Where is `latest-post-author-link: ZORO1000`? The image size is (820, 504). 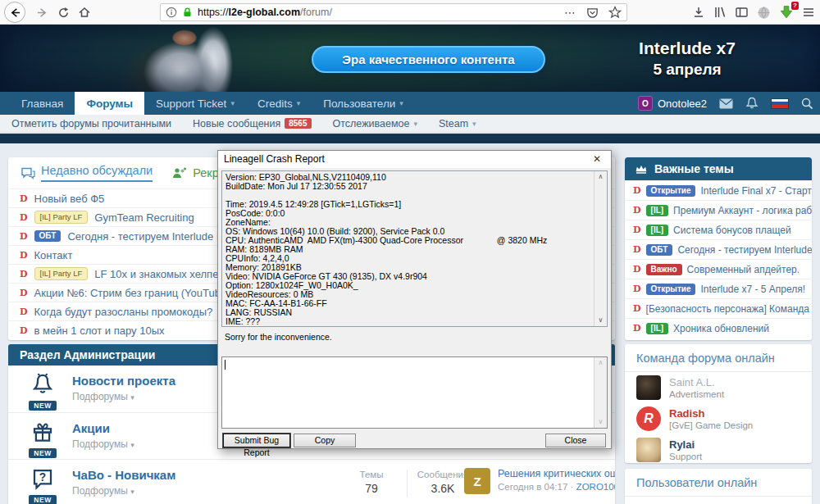
latest-post-author-link: ZORO1000 is located at coordinates (595, 487).